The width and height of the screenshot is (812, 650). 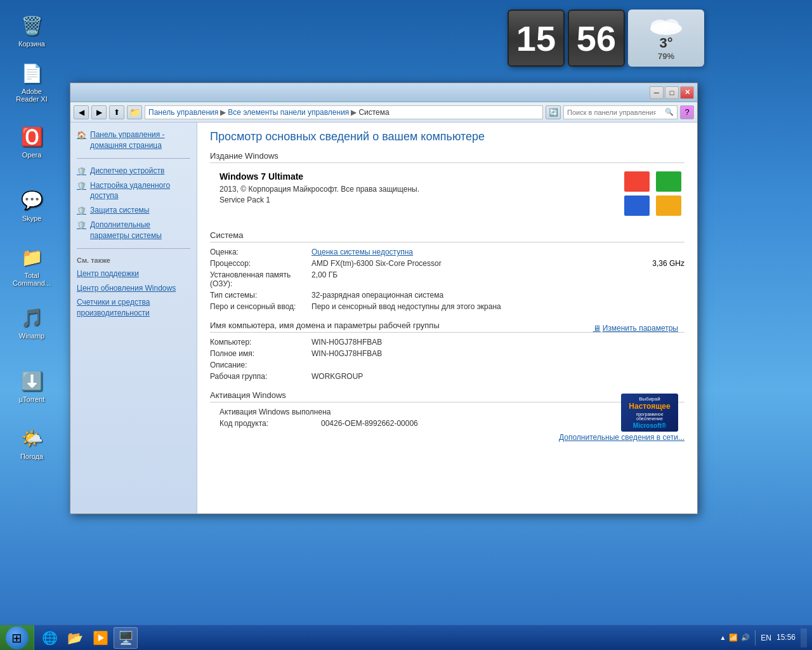 What do you see at coordinates (32, 141) in the screenshot?
I see `desktop-icon-opera: 🅾️ Opera` at bounding box center [32, 141].